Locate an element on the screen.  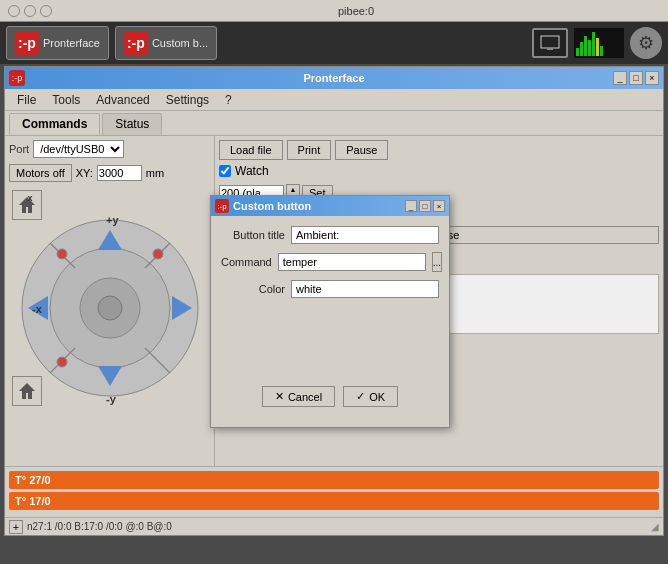
tab-commands: Commands is located at coordinates (54, 124).